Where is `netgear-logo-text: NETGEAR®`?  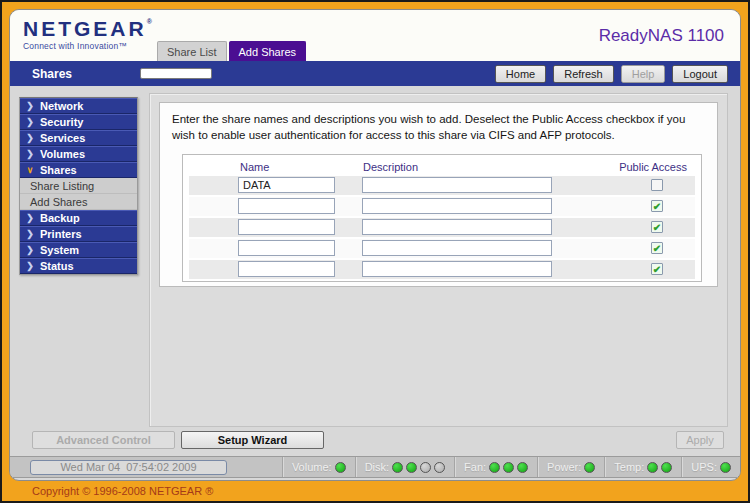 netgear-logo-text: NETGEAR® is located at coordinates (88, 28).